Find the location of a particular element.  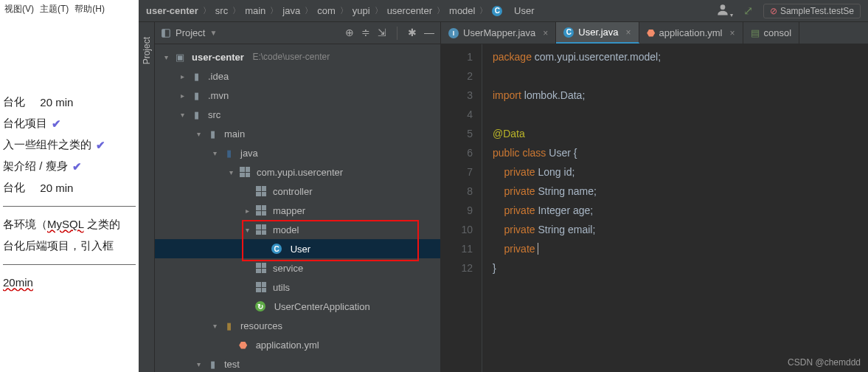

tree-item: java is located at coordinates (249, 154).